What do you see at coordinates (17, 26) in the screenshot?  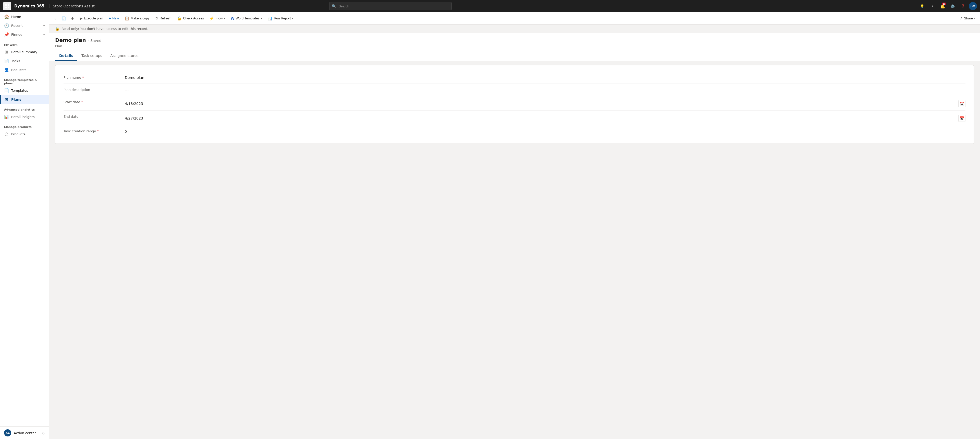 I see `sidebar-item-recent-label: Recent` at bounding box center [17, 26].